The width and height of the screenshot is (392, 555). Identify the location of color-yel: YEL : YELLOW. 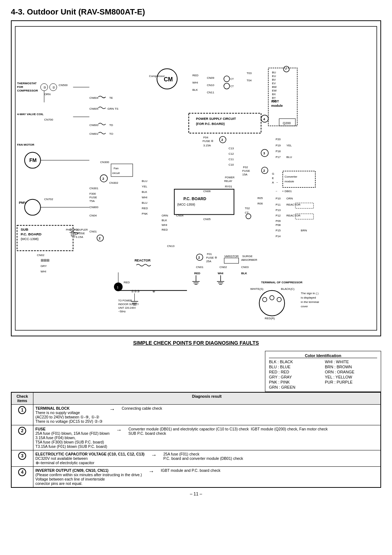
(351, 377).